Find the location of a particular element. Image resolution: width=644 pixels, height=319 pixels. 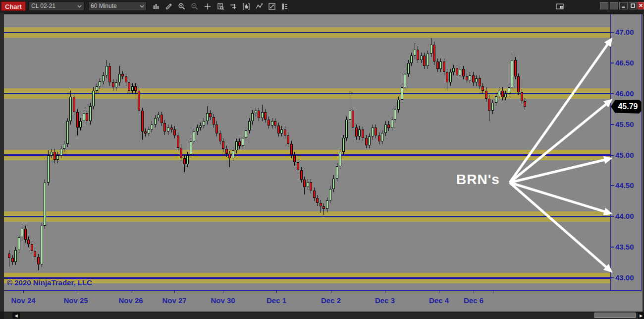

brn-annotation-text: BRN's is located at coordinates (478, 180).